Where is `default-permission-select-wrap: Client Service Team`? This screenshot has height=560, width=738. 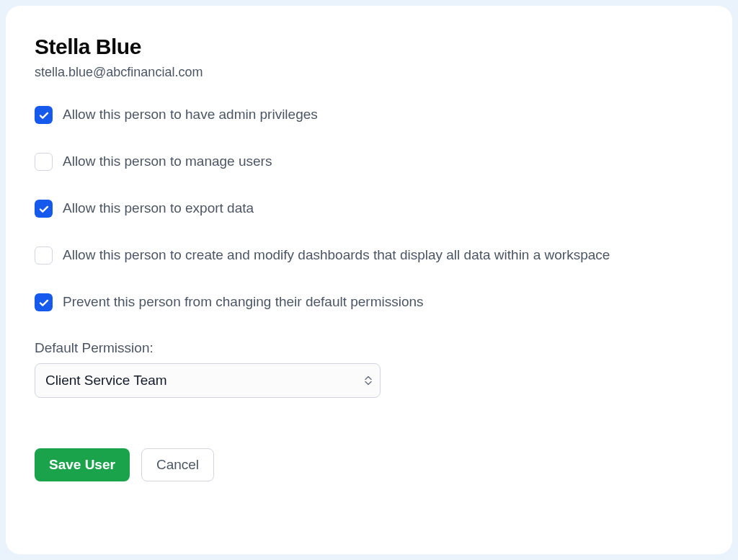
default-permission-select-wrap: Client Service Team is located at coordinates (208, 381).